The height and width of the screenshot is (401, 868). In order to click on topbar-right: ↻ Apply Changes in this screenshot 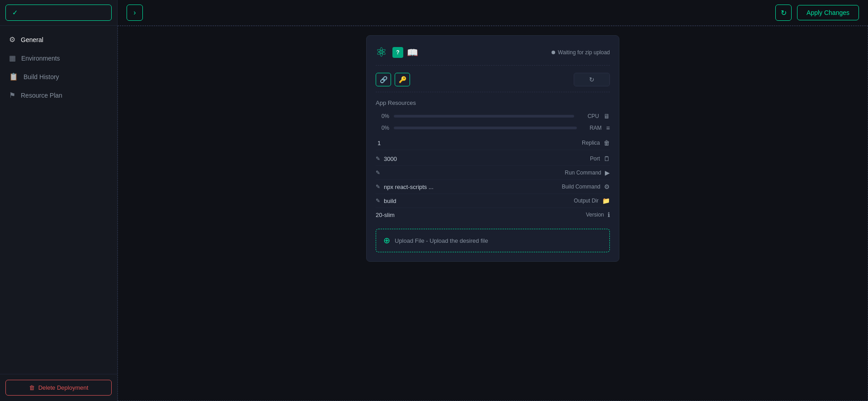, I will do `click(817, 13)`.